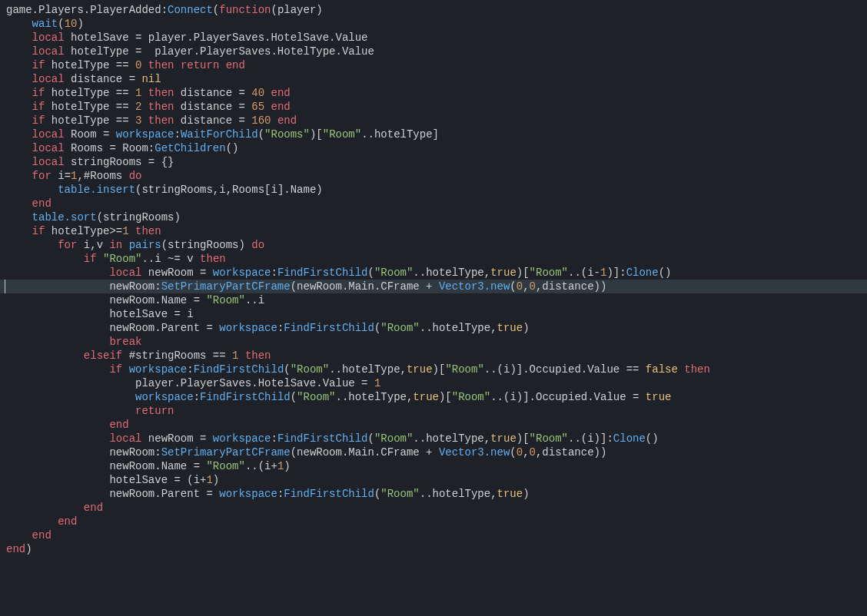 The width and height of the screenshot is (867, 616). I want to click on code-token: game, so click(19, 10).